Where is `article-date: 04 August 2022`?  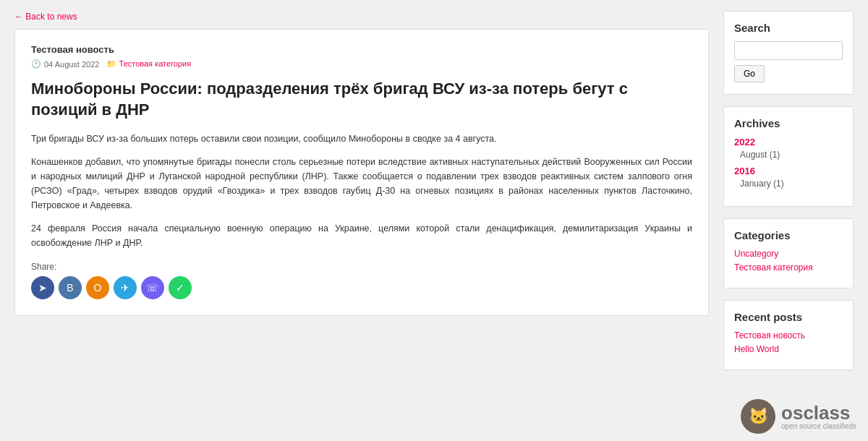 article-date: 04 August 2022 is located at coordinates (65, 64).